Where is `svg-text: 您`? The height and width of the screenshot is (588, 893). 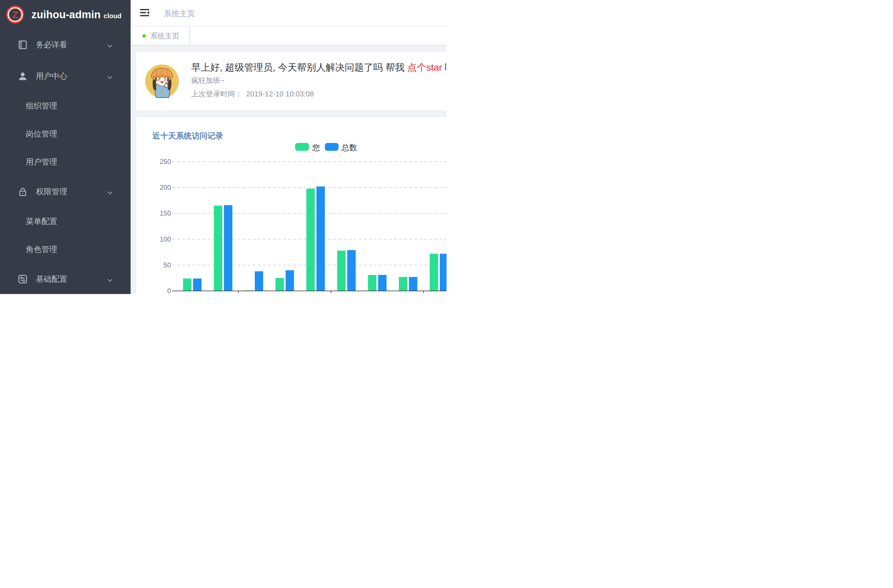 svg-text: 您 is located at coordinates (316, 148).